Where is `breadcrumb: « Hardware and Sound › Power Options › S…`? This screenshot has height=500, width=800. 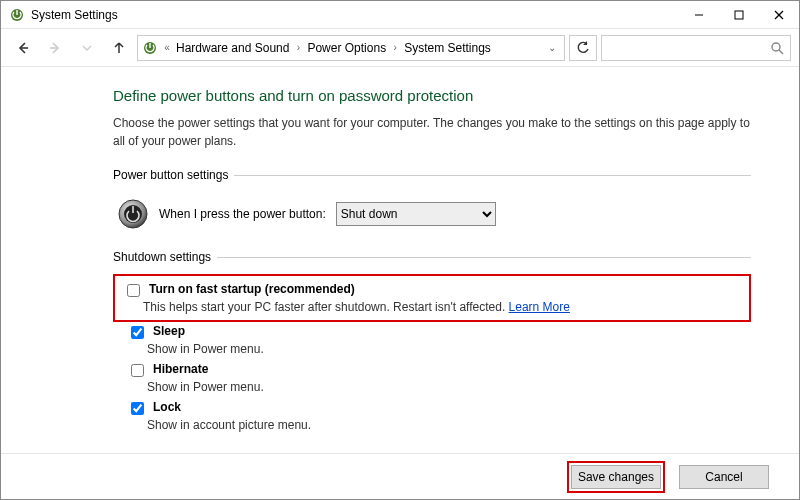 breadcrumb: « Hardware and Sound › Power Options › S… is located at coordinates (351, 48).